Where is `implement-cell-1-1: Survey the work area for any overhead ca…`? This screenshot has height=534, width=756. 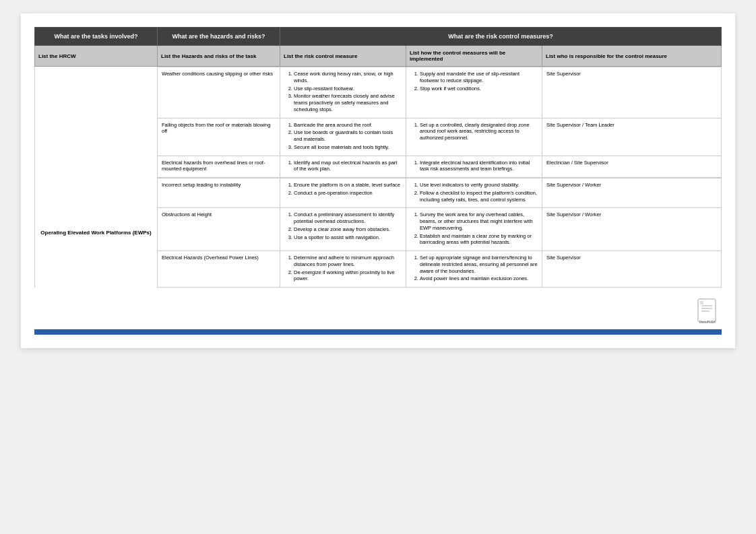 implement-cell-1-1: Survey the work area for any overhead ca… is located at coordinates (474, 229).